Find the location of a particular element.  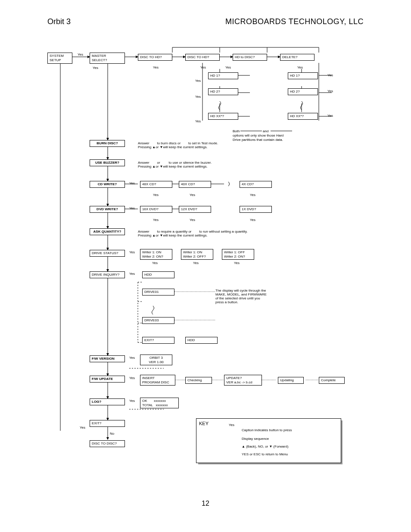

ask-quantity-text: Answer to require a quantity or to run w… is located at coordinates (193, 233).